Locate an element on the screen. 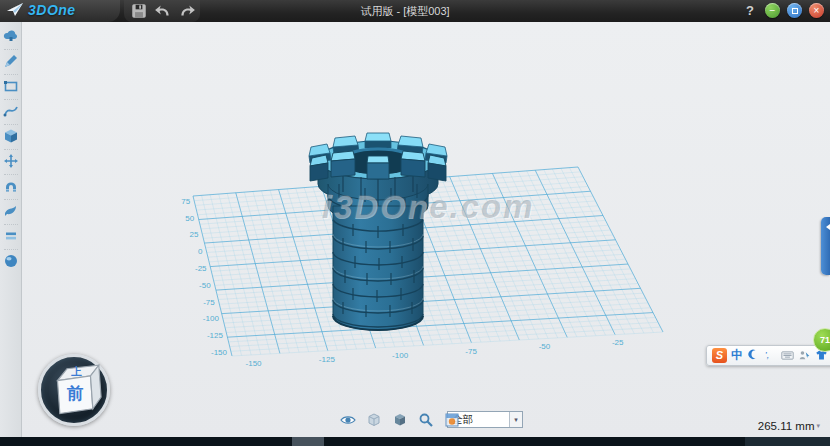 The image size is (830, 446). model-library-icon is located at coordinates (11, 36).